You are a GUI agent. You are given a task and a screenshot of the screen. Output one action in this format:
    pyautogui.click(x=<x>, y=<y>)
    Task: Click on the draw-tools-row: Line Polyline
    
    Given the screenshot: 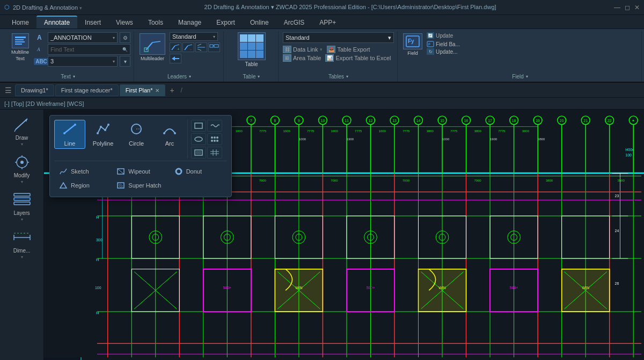 What is the action you would take?
    pyautogui.click(x=141, y=139)
    